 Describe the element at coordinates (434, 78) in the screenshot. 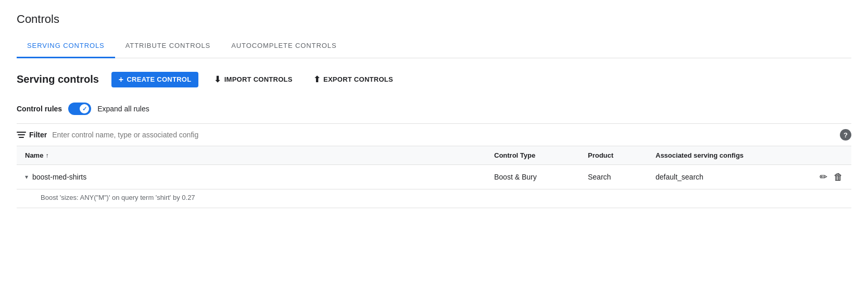

I see `section-header: Serving controls + CREATE CONTROL ⬇ IMPO…` at that location.